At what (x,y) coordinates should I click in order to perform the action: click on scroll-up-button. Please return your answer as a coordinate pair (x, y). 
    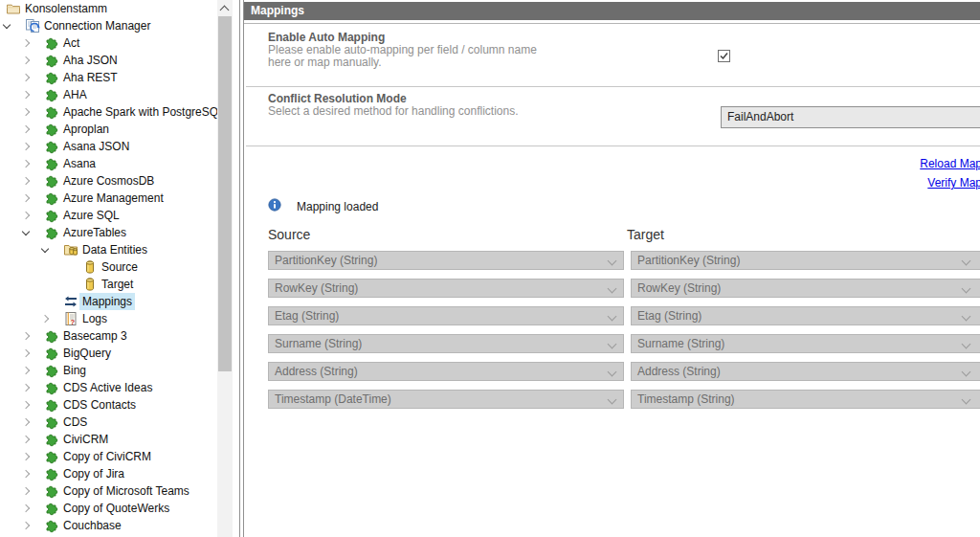
    Looking at the image, I should click on (225, 8).